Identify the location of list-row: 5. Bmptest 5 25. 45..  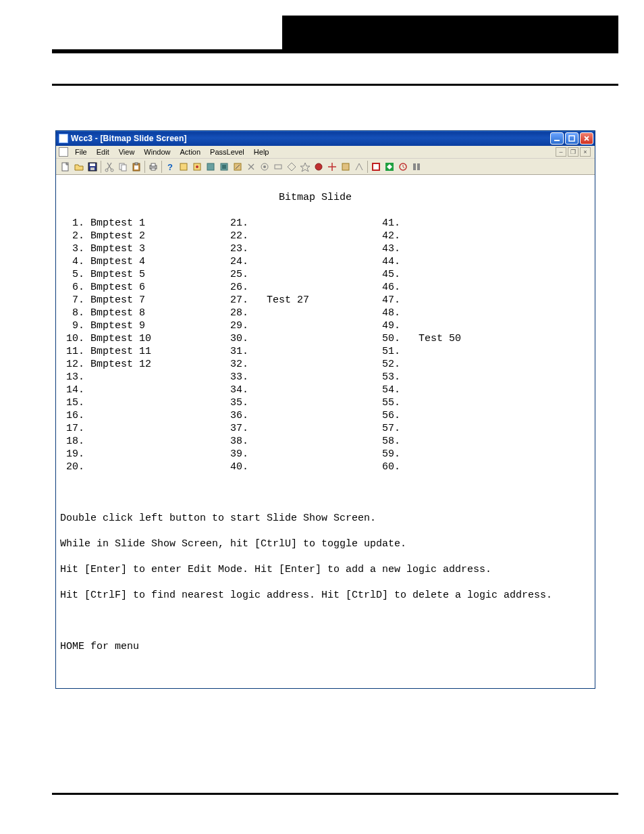
(325, 274).